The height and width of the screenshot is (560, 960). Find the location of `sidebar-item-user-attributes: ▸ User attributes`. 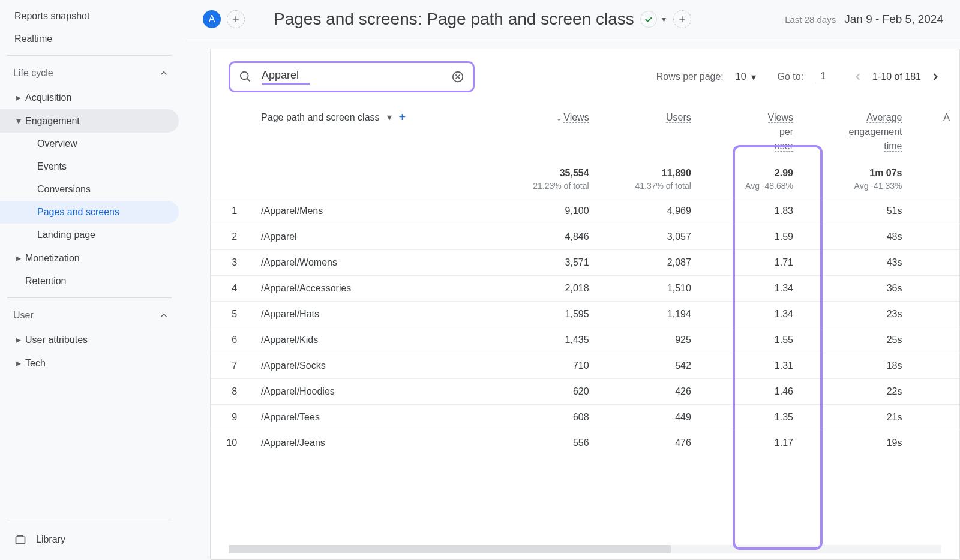

sidebar-item-user-attributes: ▸ User attributes is located at coordinates (89, 339).